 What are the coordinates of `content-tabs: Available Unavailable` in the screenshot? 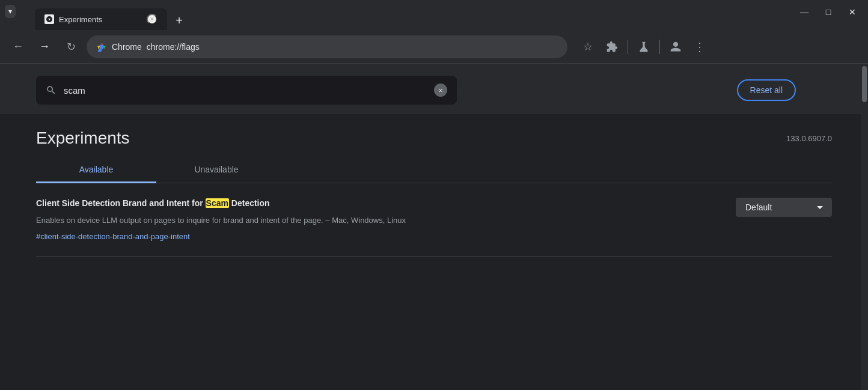 It's located at (434, 171).